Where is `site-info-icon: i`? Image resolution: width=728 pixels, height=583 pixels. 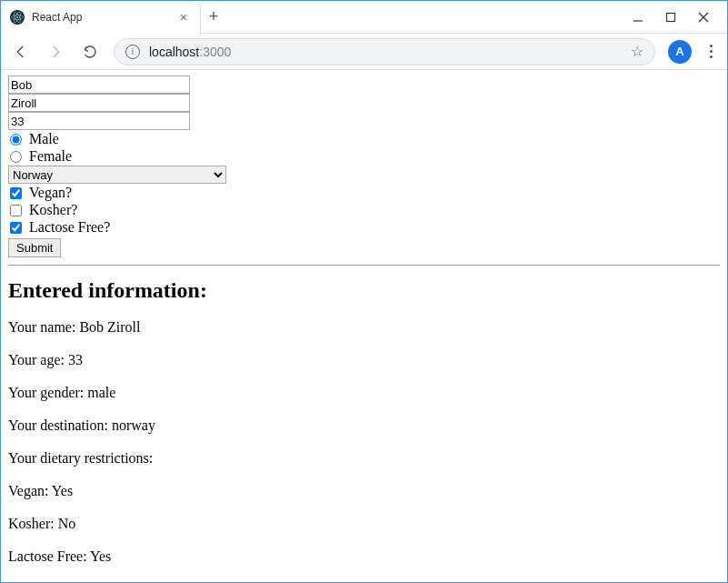
site-info-icon: i is located at coordinates (133, 52).